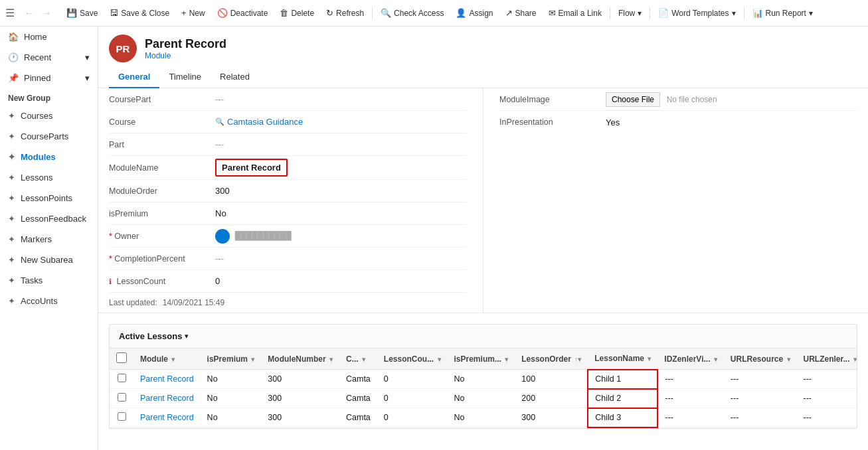 Image resolution: width=868 pixels, height=450 pixels. What do you see at coordinates (288, 236) in the screenshot?
I see `form-row-owner: Owner ██████████` at bounding box center [288, 236].